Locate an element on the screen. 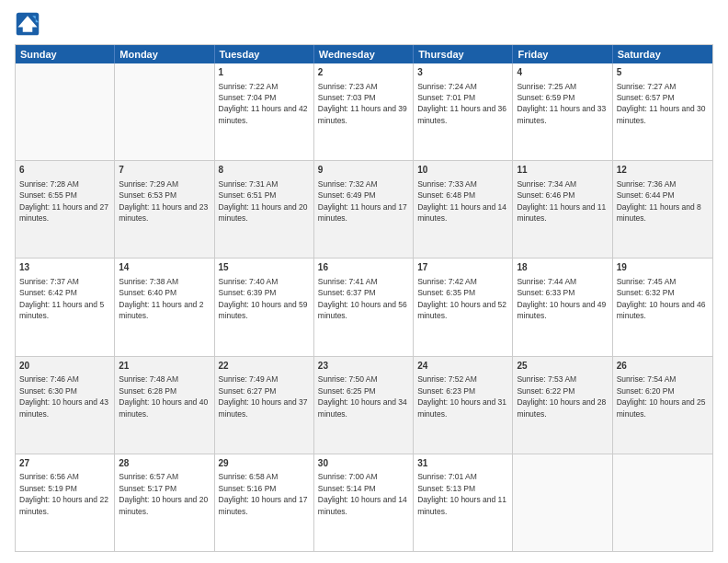  day-number: 12 is located at coordinates (663, 170).